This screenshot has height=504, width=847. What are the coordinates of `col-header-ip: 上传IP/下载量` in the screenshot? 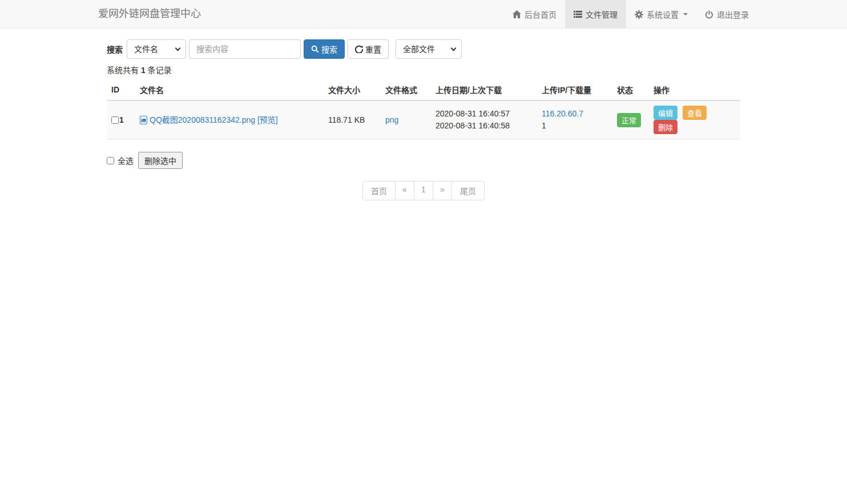 It's located at (575, 90).